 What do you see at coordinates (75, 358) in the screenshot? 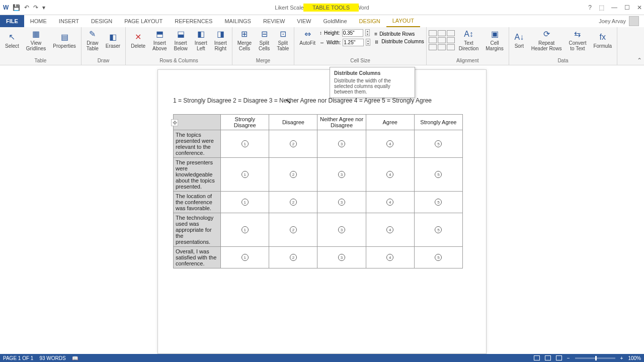
I see `proofing-icon: 📖` at bounding box center [75, 358].